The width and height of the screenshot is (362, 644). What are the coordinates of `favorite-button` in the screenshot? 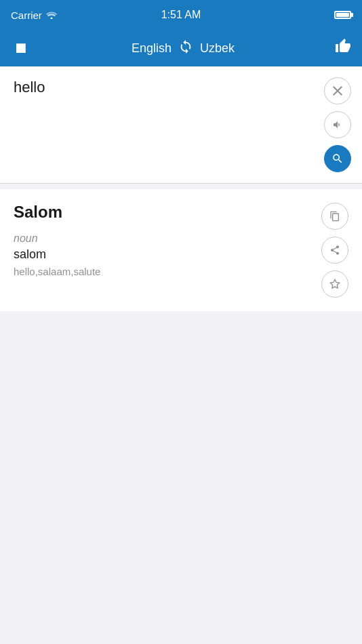 It's located at (335, 284).